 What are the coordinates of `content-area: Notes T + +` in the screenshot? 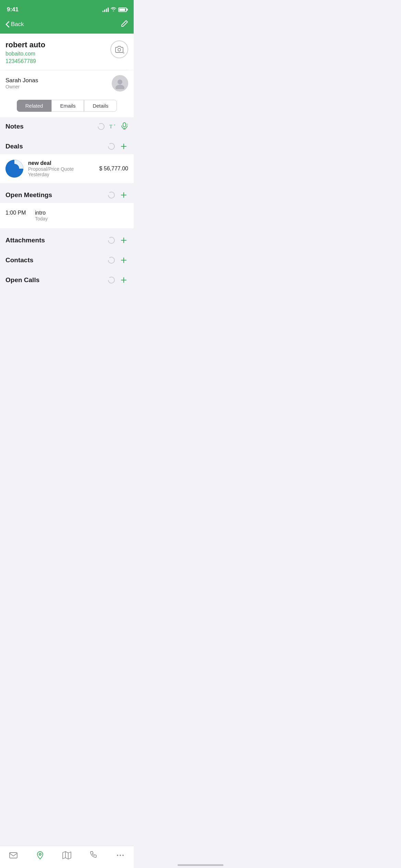 It's located at (67, 216).